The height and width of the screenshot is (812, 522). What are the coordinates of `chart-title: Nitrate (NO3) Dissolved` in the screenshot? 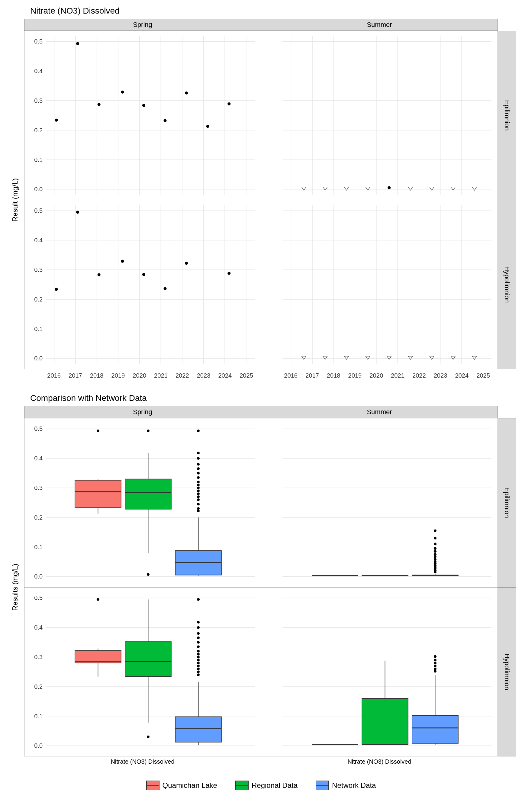 It's located at (273, 11).